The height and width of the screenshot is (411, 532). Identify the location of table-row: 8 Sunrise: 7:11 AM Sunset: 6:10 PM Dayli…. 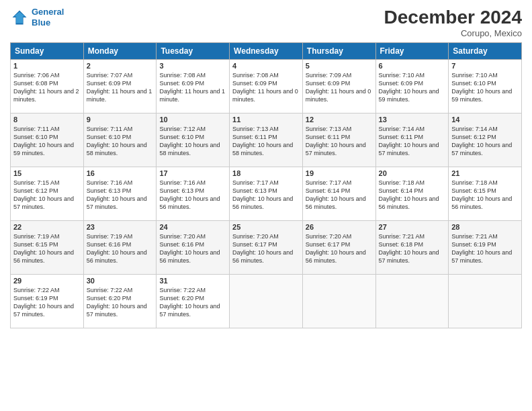
(47, 140).